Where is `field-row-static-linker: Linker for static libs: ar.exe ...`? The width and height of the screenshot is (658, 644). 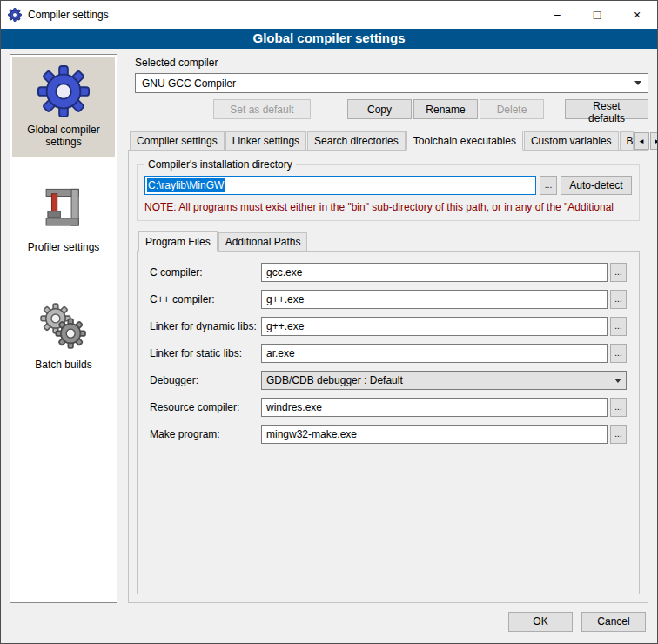 field-row-static-linker: Linker for static libs: ar.exe ... is located at coordinates (388, 353).